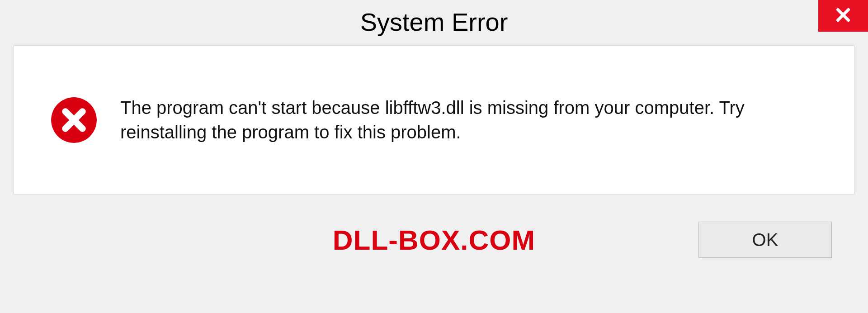 This screenshot has width=868, height=313. What do you see at coordinates (74, 120) in the screenshot?
I see `error-icon` at bounding box center [74, 120].